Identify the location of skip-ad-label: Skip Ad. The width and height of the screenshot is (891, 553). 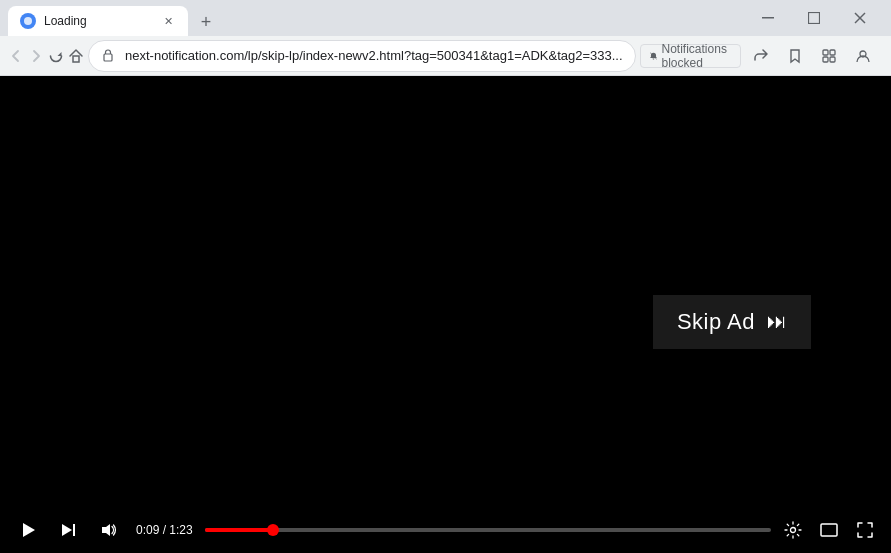
(716, 322).